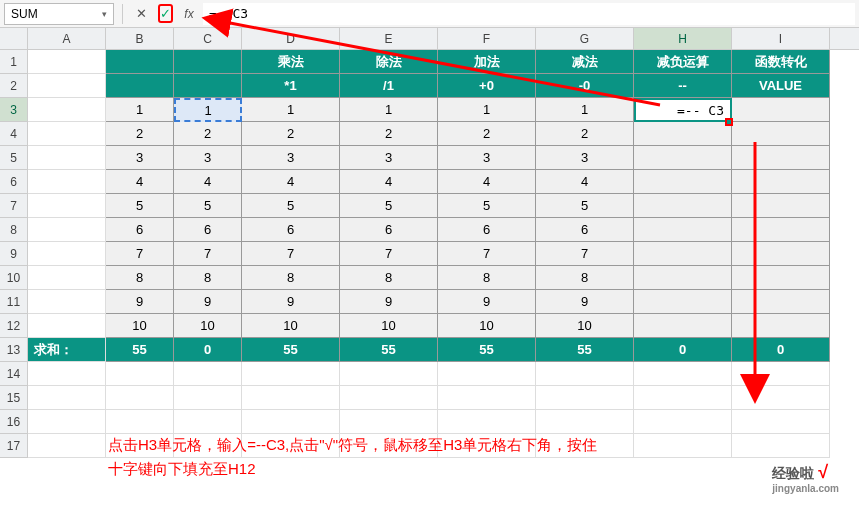 The width and height of the screenshot is (859, 524). What do you see at coordinates (781, 278) in the screenshot?
I see `cell-I10` at bounding box center [781, 278].